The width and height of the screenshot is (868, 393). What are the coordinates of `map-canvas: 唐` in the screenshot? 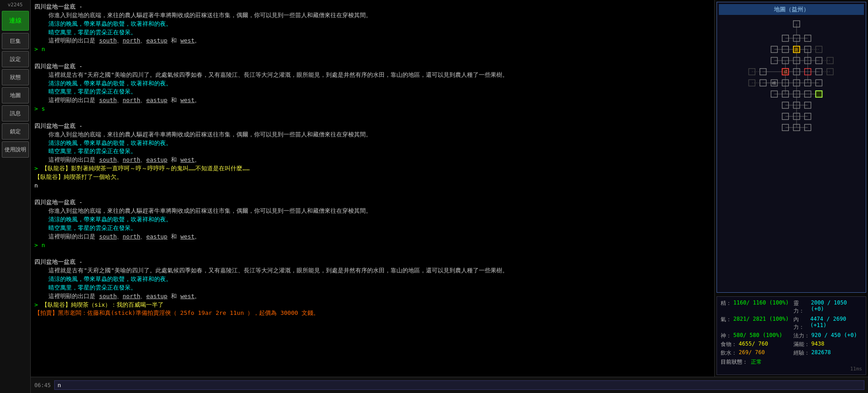 It's located at (791, 84).